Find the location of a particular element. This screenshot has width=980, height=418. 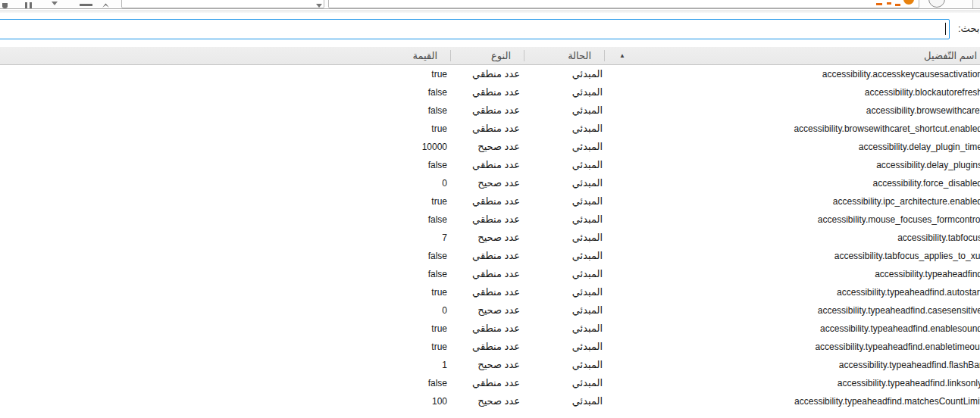

pref-name-cell: accessibility.ipc_architecture.enabled is located at coordinates (793, 201).